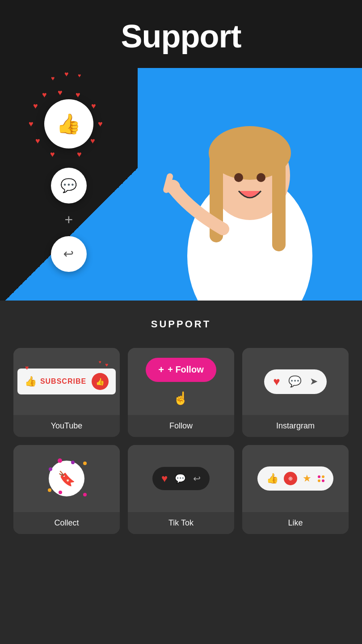 This screenshot has height=644, width=362. Describe the element at coordinates (181, 479) in the screenshot. I see `tiktok-action-bar: ♥ 💬 ↪` at that location.